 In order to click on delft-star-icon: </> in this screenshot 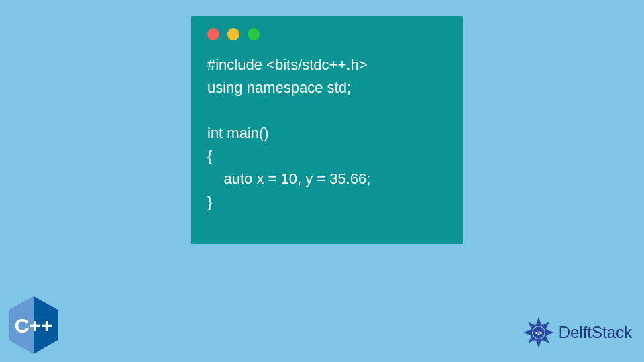, I will do `click(539, 333)`.